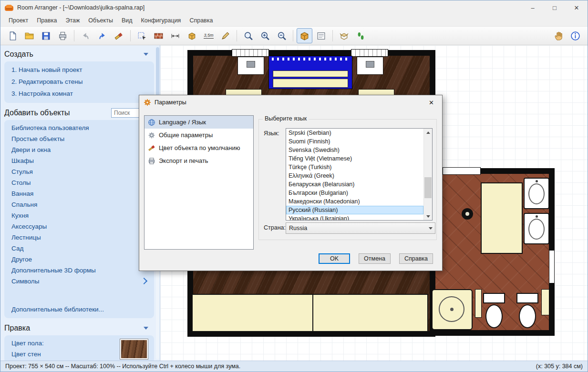  Describe the element at coordinates (83, 150) in the screenshot. I see `sidebar-item-doors-windows: Двери и окна` at that location.